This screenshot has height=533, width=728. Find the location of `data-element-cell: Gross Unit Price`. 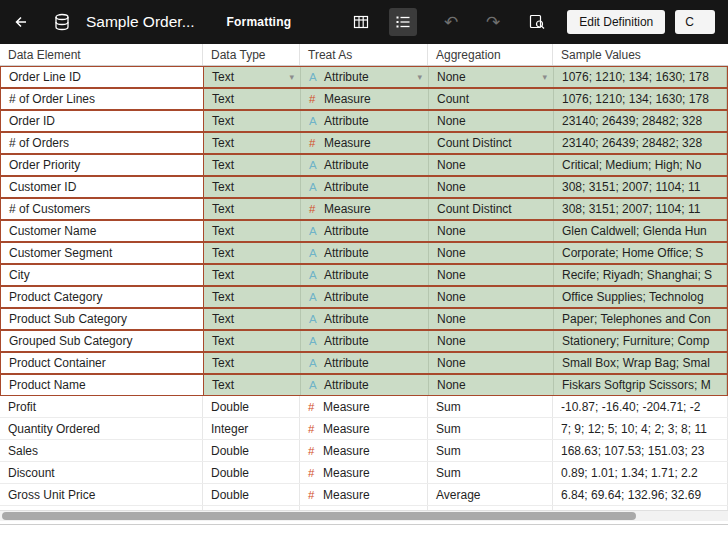

data-element-cell: Gross Unit Price is located at coordinates (102, 494).